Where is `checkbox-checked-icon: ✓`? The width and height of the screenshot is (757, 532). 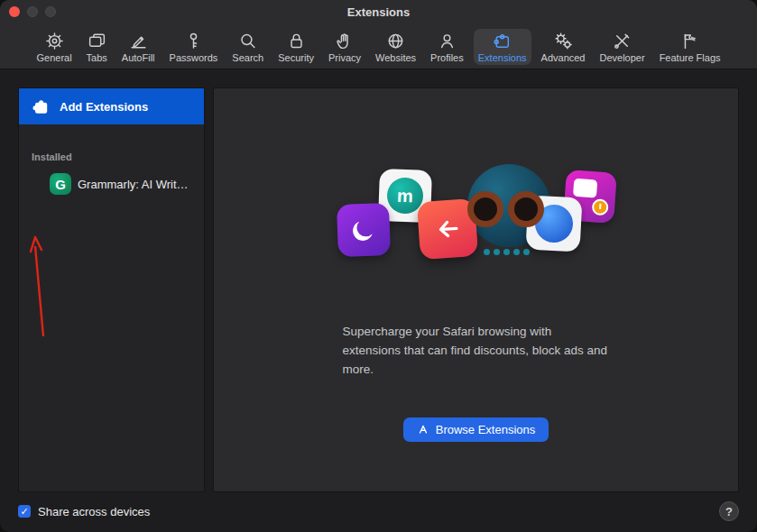
checkbox-checked-icon: ✓ is located at coordinates (24, 511).